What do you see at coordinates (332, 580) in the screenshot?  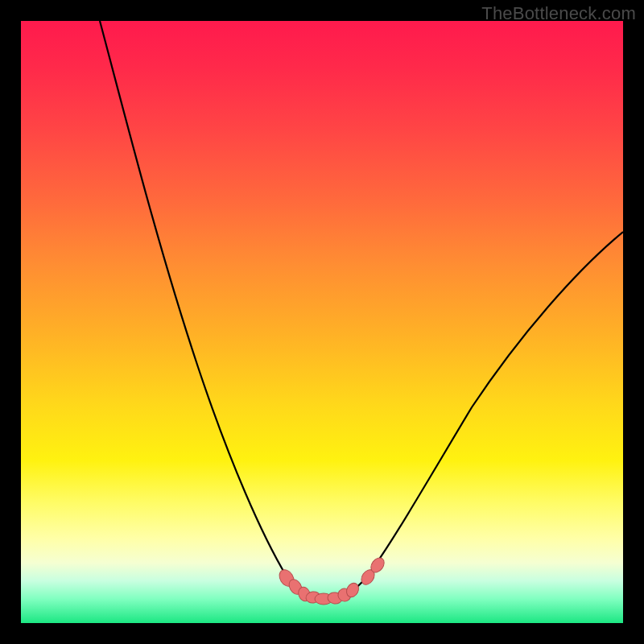 I see `bottom-markers` at bounding box center [332, 580].